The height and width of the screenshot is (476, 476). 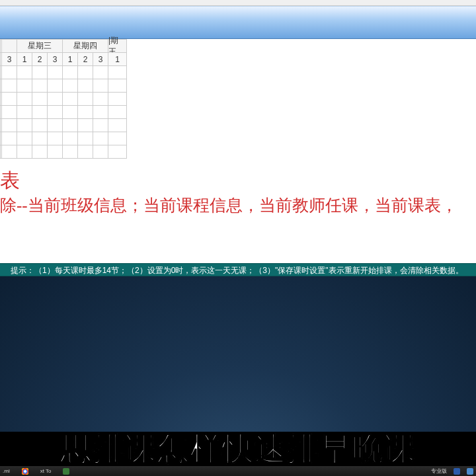 I want to click on chrome-icon, so click(x=25, y=471).